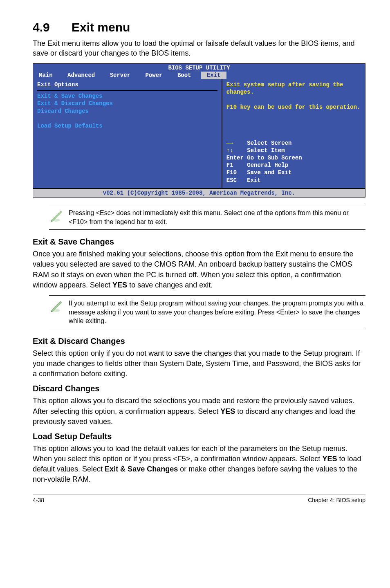 The height and width of the screenshot is (588, 390). Describe the element at coordinates (207, 312) in the screenshot. I see `note-box: If you attempt to exit the Setup program…` at that location.